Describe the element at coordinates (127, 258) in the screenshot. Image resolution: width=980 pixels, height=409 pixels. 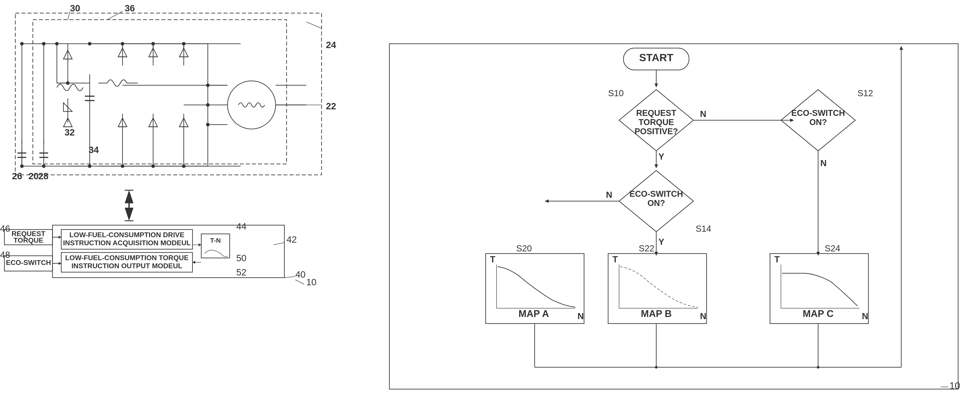
I see `svg-text: LOW-FUEL-CONSUMPTION TORQUE` at that location.